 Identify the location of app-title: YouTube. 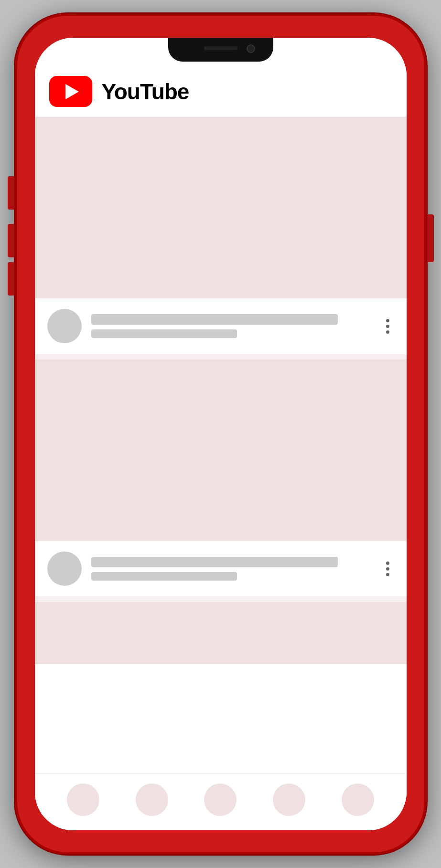
(145, 92).